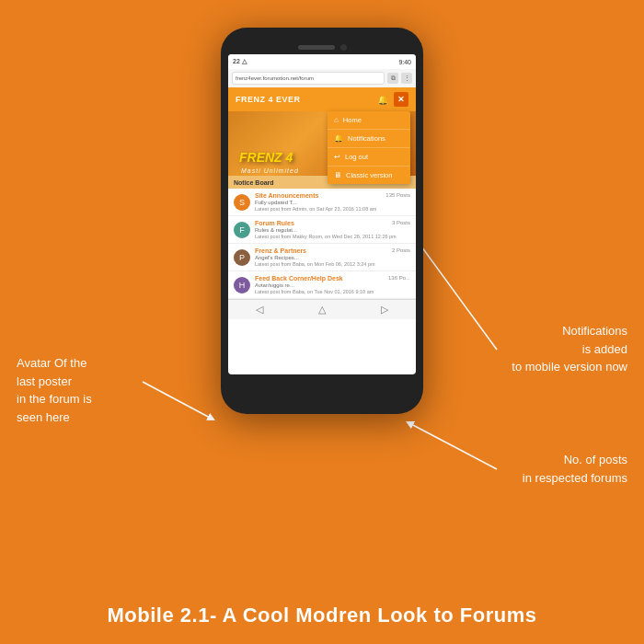  I want to click on home-button: △, so click(322, 309).